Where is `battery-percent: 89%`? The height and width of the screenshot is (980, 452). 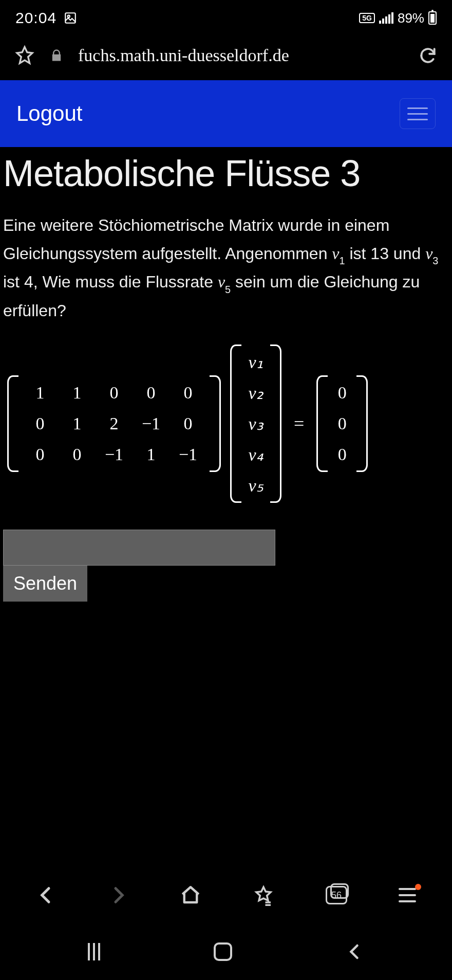 battery-percent: 89% is located at coordinates (411, 19).